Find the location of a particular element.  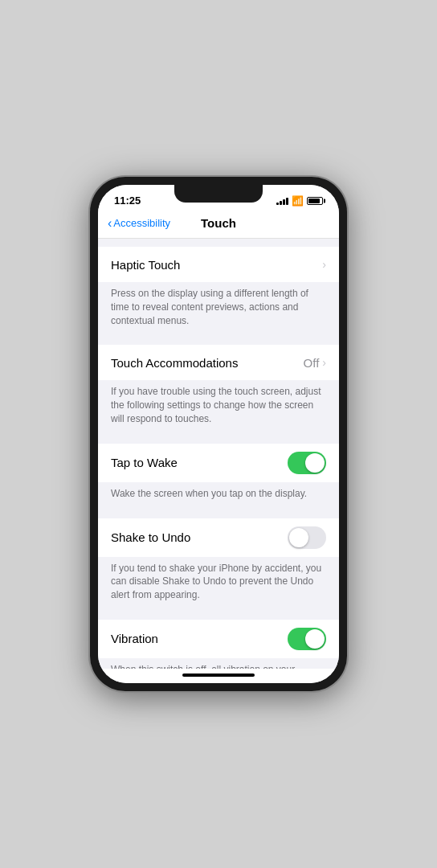

vibration-description: When this switch is off, all vibration o… is located at coordinates (218, 664).